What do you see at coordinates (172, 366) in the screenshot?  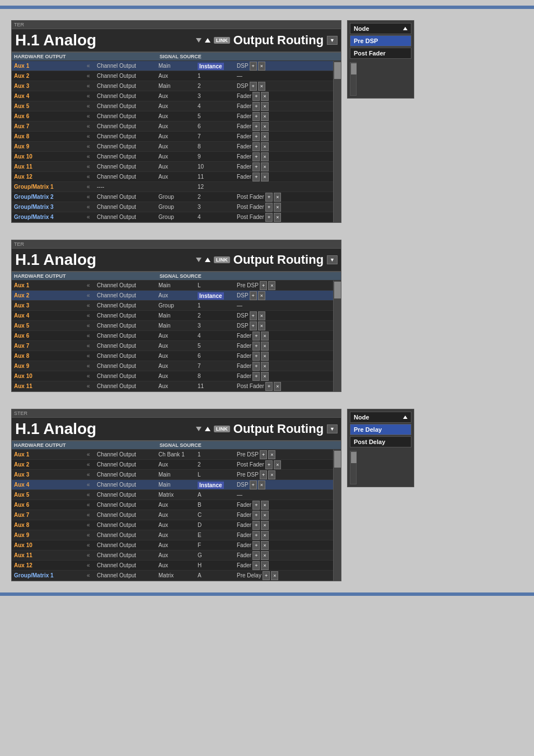 I see `table-row: Aux 9«Channel OutputAux7Fader+×` at bounding box center [172, 366].